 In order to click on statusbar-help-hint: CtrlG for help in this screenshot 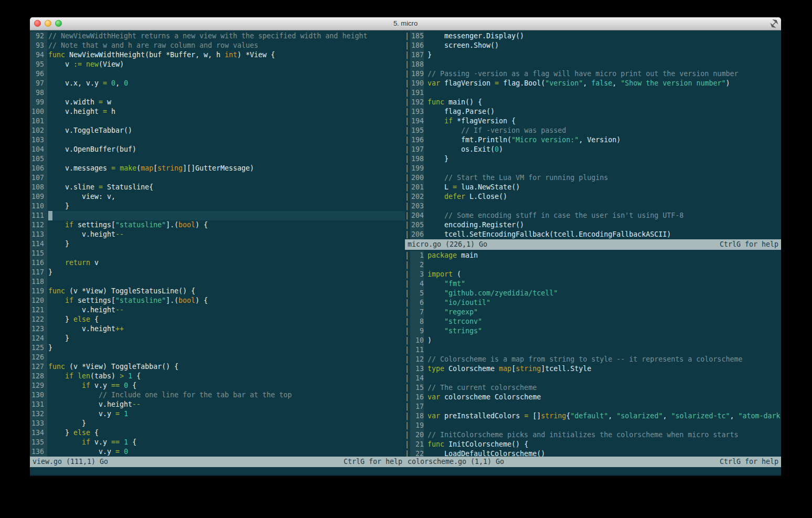, I will do `click(373, 462)`.